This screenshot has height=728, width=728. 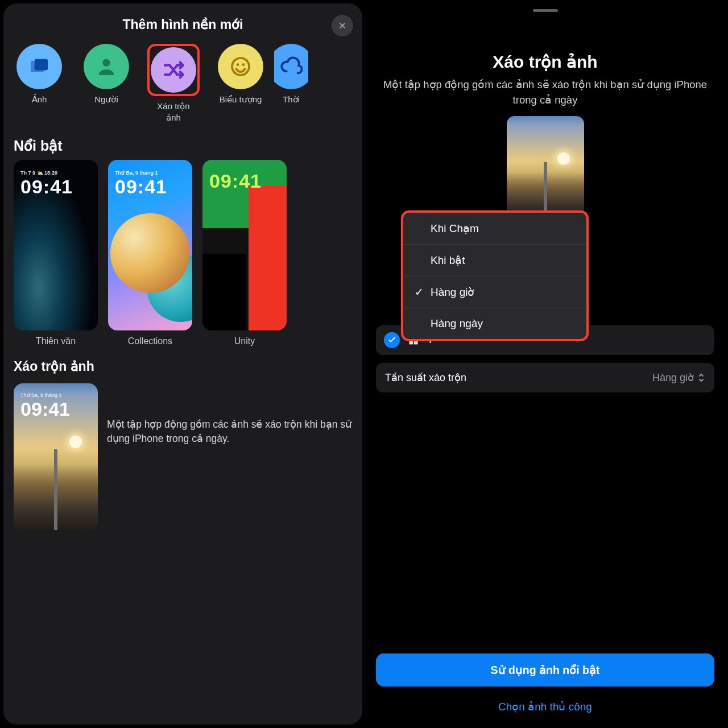 What do you see at coordinates (545, 670) in the screenshot?
I see `use-featured-button: Sử dụng ảnh nổi bật` at bounding box center [545, 670].